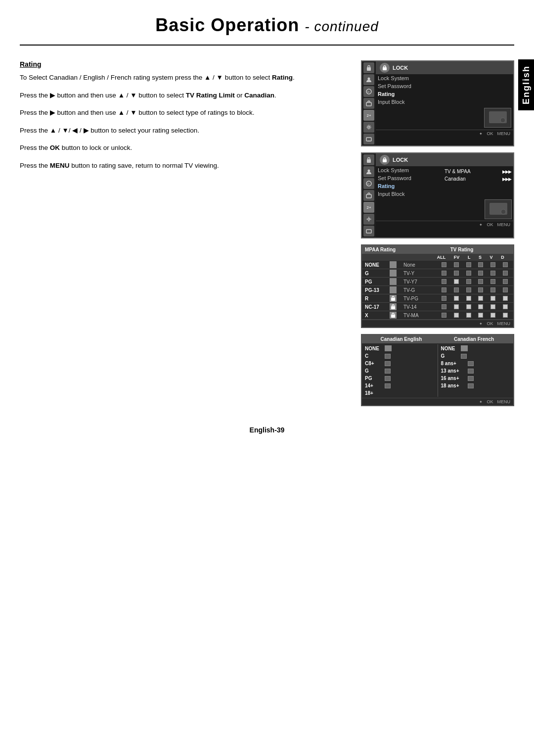 The width and height of the screenshot is (534, 756). Describe the element at coordinates (476, 363) in the screenshot. I see `can-fr-8ans: 8 ans+` at that location.